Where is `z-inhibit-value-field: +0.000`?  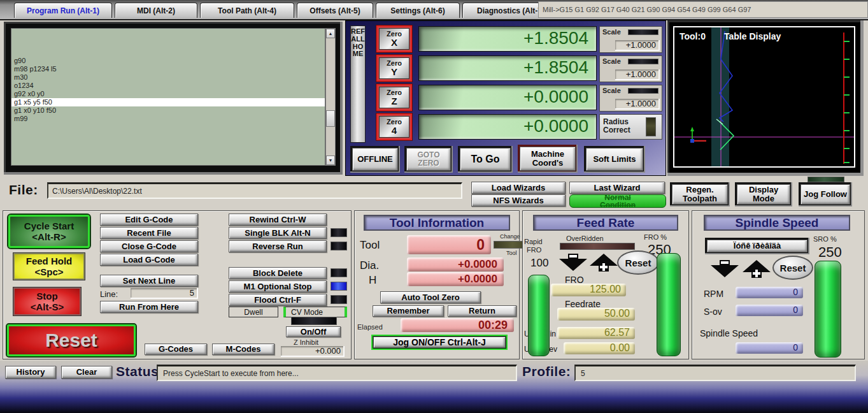
z-inhibit-value-field: +0.000 is located at coordinates (313, 352).